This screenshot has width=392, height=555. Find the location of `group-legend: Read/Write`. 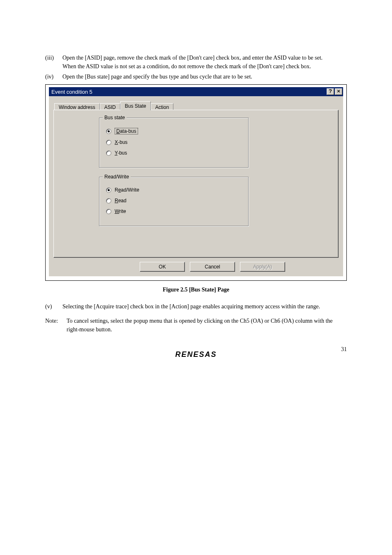

group-legend: Read/Write is located at coordinates (117, 177).